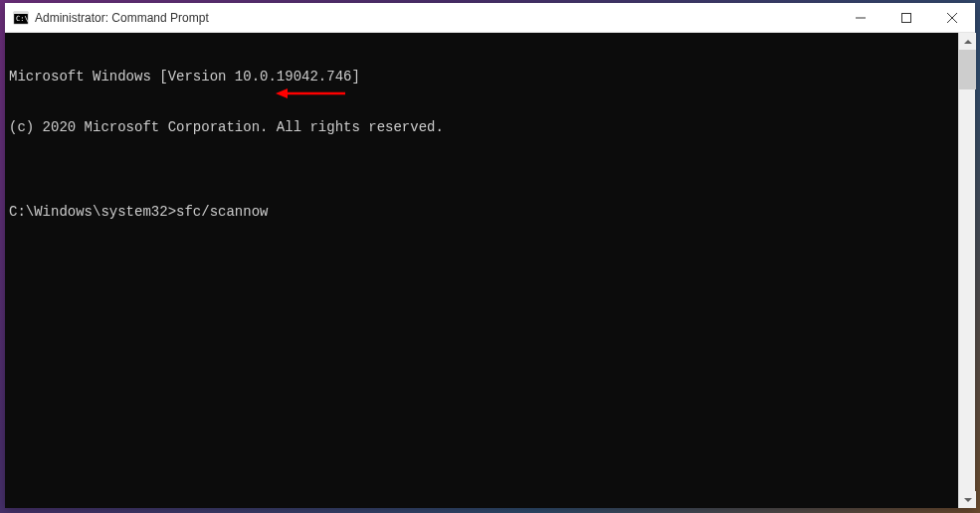 This screenshot has width=980, height=513. What do you see at coordinates (952, 18) in the screenshot?
I see `close-button` at bounding box center [952, 18].